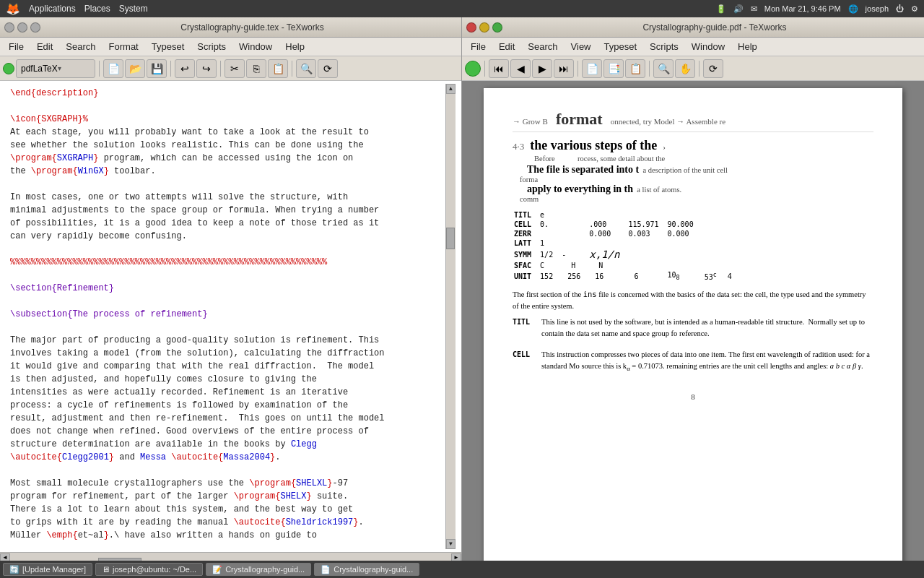 Image resolution: width=924 pixels, height=578 pixels. What do you see at coordinates (497, 27) in the screenshot?
I see `right-maximize-btn` at bounding box center [497, 27].